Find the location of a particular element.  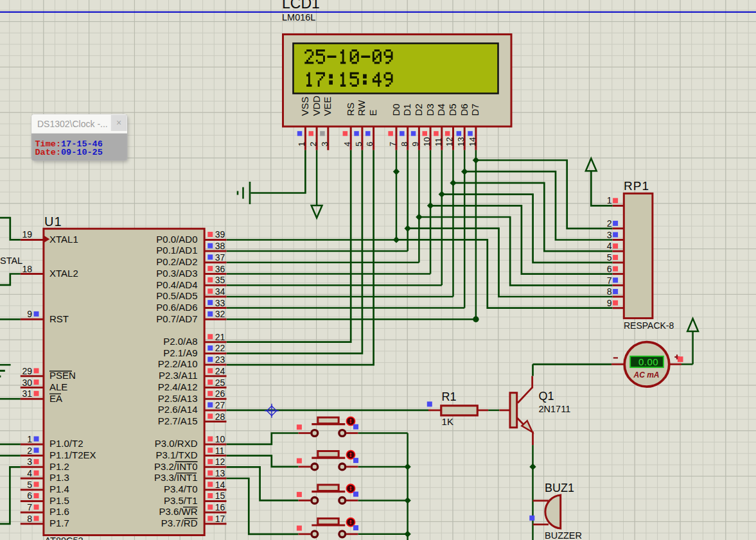

svg-text: RST is located at coordinates (59, 318).